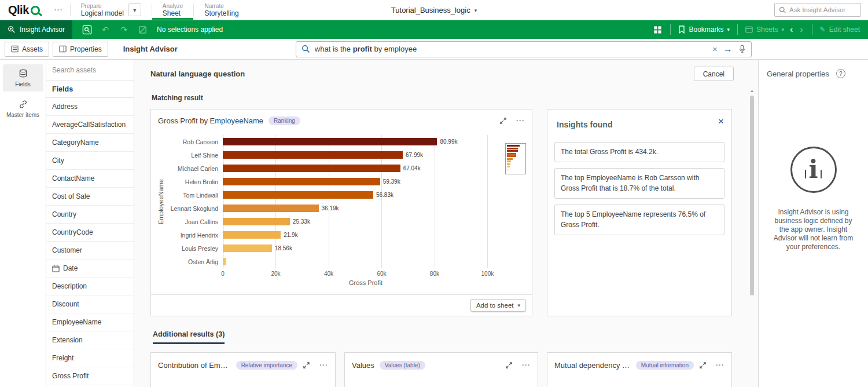 This screenshot has height=387, width=868. What do you see at coordinates (105, 30) in the screenshot?
I see `step-back-button: ↶` at bounding box center [105, 30].